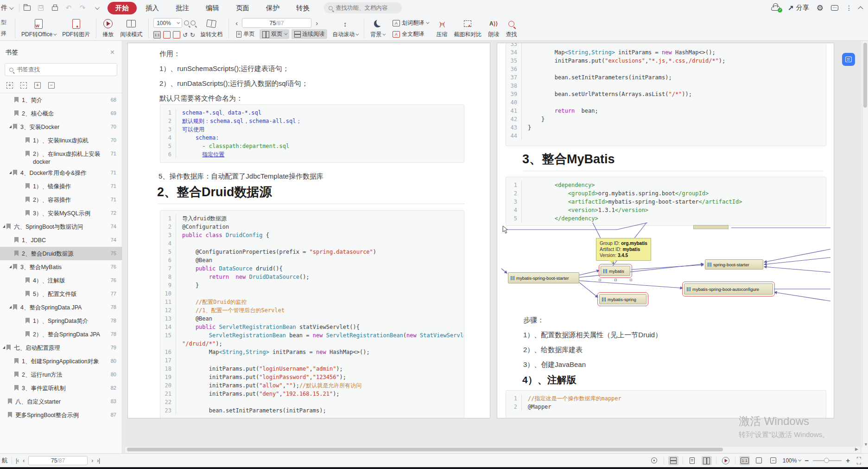 The height and width of the screenshot is (469, 868). What do you see at coordinates (27, 8) in the screenshot?
I see `open-file-button` at bounding box center [27, 8].